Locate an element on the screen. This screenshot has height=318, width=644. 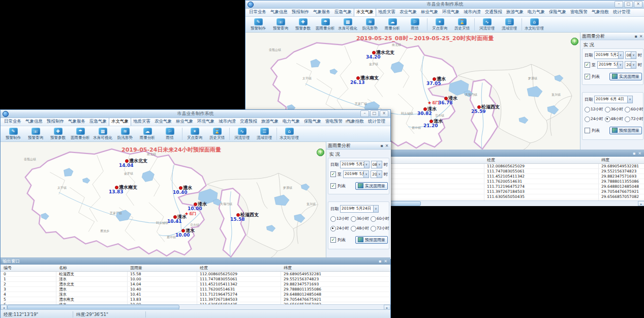
tab-11: 城市内涝 is located at coordinates (472, 12).